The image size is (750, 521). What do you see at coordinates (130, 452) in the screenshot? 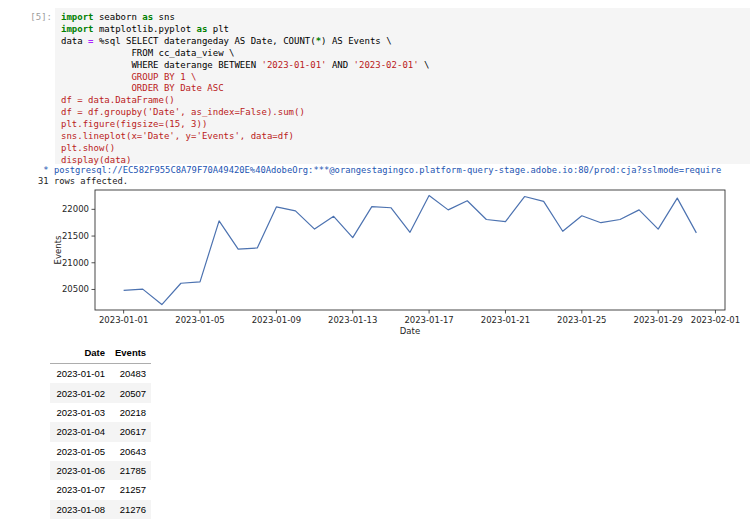
I see `table-cell: 20643` at bounding box center [130, 452].